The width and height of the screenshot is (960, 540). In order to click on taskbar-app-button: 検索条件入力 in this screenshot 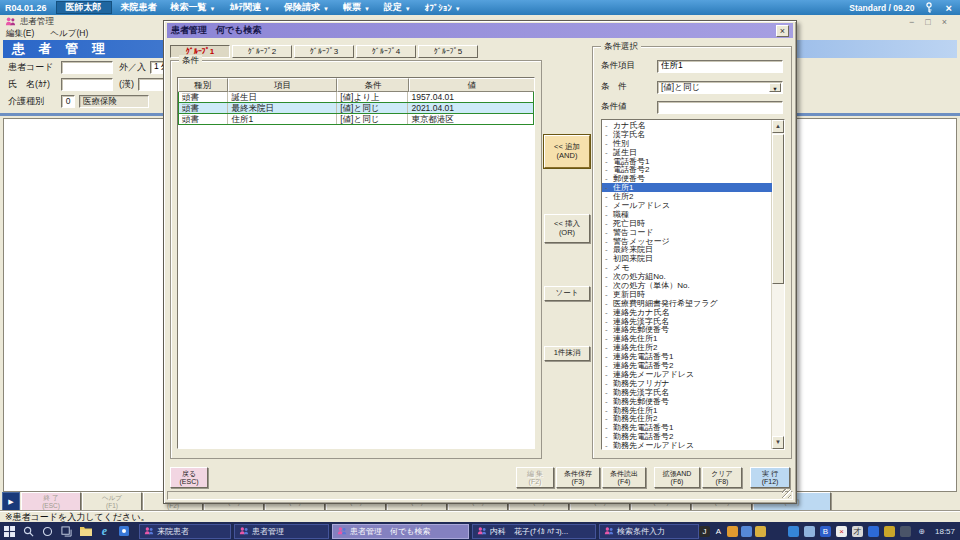, I will do `click(649, 532)`.